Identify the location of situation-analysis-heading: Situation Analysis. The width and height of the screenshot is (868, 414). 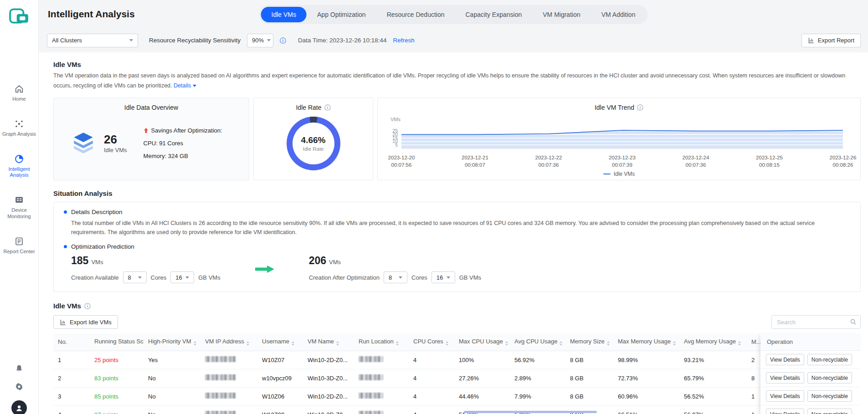
(457, 193).